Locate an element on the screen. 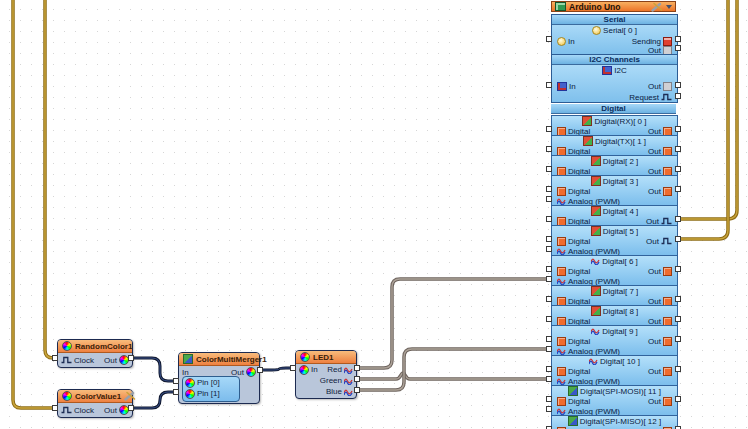 This screenshot has height=429, width=748. i2c-request-label: Request is located at coordinates (644, 98).